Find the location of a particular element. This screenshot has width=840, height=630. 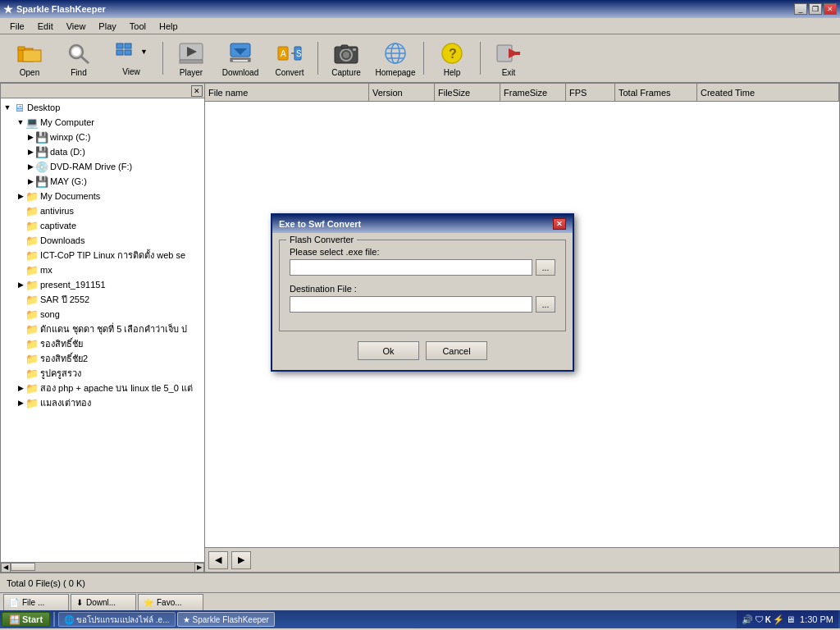

dialog-cancel-button: Cancel is located at coordinates (456, 351).